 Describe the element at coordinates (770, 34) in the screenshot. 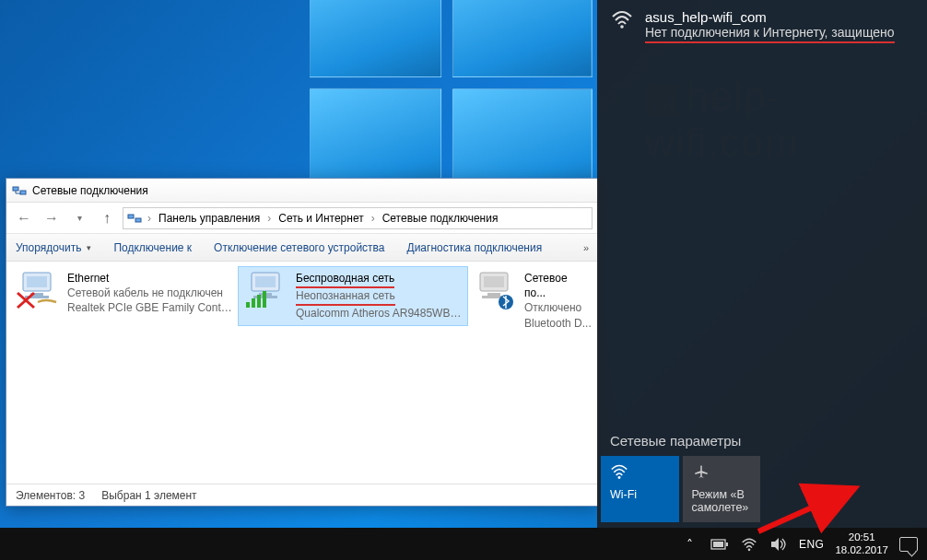

I see `network-status: Нет подключения к Интернету, защищено` at that location.